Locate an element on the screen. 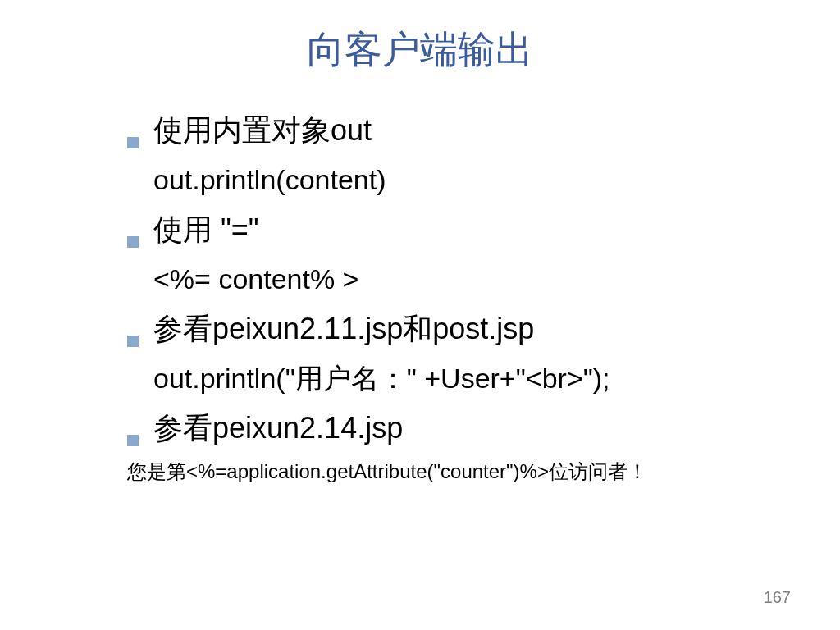 This screenshot has height=630, width=840. list-item: 参看peixun2.11.jsp和post.jsp is located at coordinates (468, 329).